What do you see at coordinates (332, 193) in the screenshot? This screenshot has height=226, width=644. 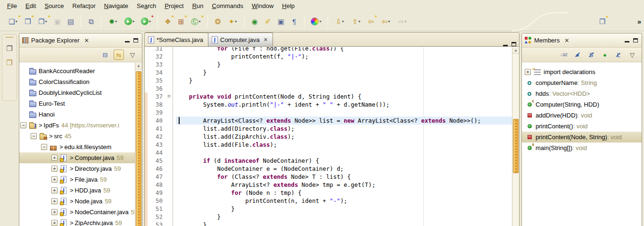 I see `code-line: 49 for (Node n : tmp) {` at bounding box center [332, 193].